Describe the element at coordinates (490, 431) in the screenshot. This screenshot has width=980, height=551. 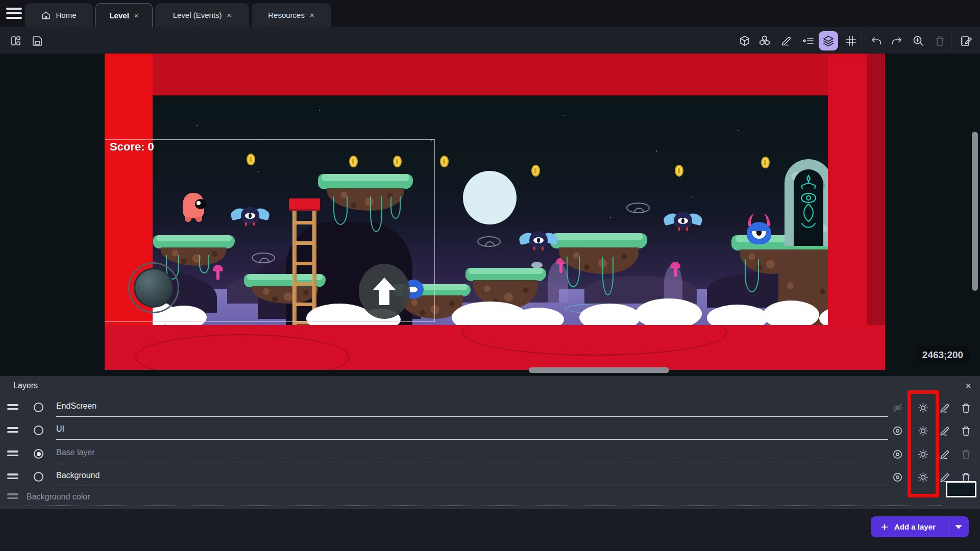
I see `layer-row-ui: UI` at that location.